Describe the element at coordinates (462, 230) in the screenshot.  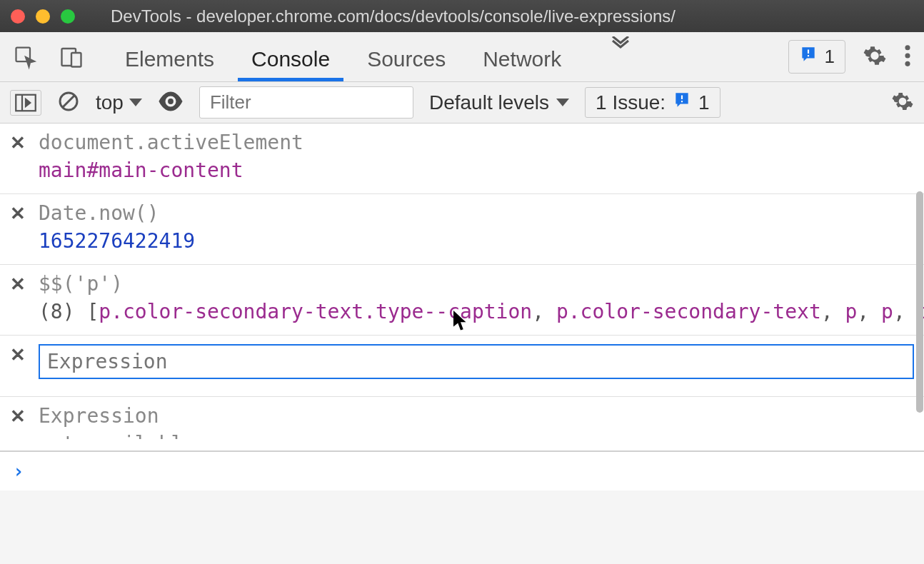
I see `live-expression-row: ✕ Date.now() 1652276422419` at that location.